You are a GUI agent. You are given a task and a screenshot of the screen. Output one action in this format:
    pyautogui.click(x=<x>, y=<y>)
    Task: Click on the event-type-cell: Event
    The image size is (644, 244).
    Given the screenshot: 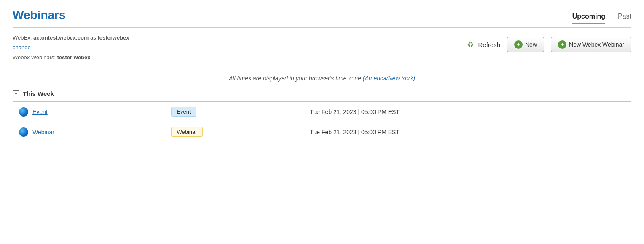 What is the action you would take?
    pyautogui.click(x=234, y=112)
    